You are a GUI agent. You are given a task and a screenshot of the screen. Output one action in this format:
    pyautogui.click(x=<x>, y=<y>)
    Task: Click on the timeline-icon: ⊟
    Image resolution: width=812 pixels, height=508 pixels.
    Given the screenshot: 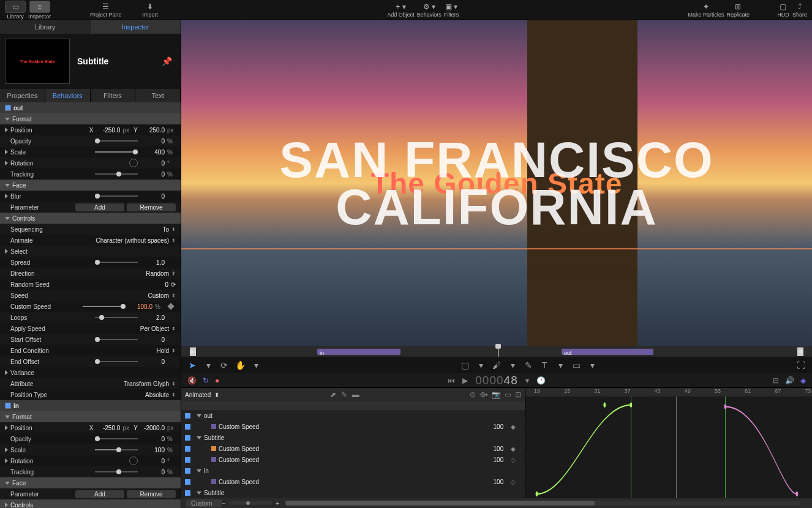 What is the action you would take?
    pyautogui.click(x=776, y=381)
    